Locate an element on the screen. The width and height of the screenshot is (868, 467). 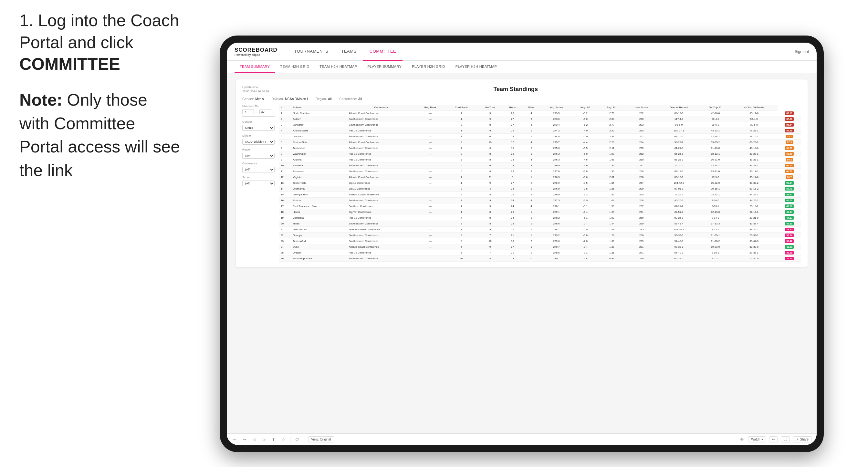
cell-11: 258 is located at coordinates (642, 200).